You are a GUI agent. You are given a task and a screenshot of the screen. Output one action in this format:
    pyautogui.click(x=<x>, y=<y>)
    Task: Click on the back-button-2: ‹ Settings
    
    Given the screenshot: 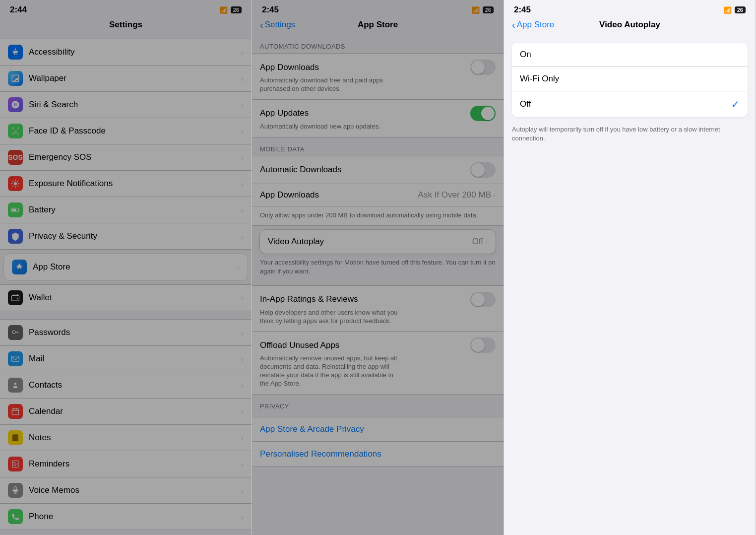 What is the action you would take?
    pyautogui.click(x=278, y=25)
    